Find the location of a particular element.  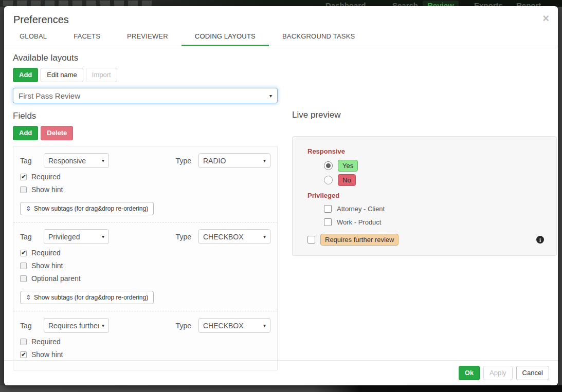

checkbox-label: Attorney - Client is located at coordinates (361, 209).